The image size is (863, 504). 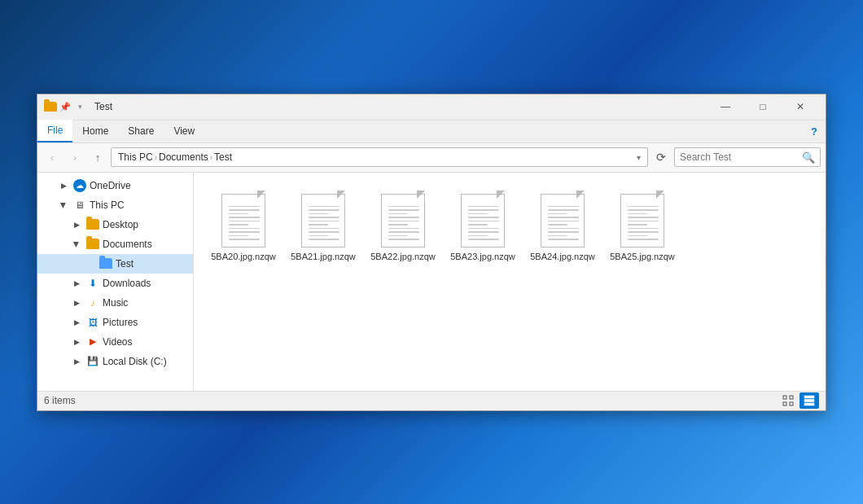 I want to click on close-button: ✕, so click(x=800, y=107).